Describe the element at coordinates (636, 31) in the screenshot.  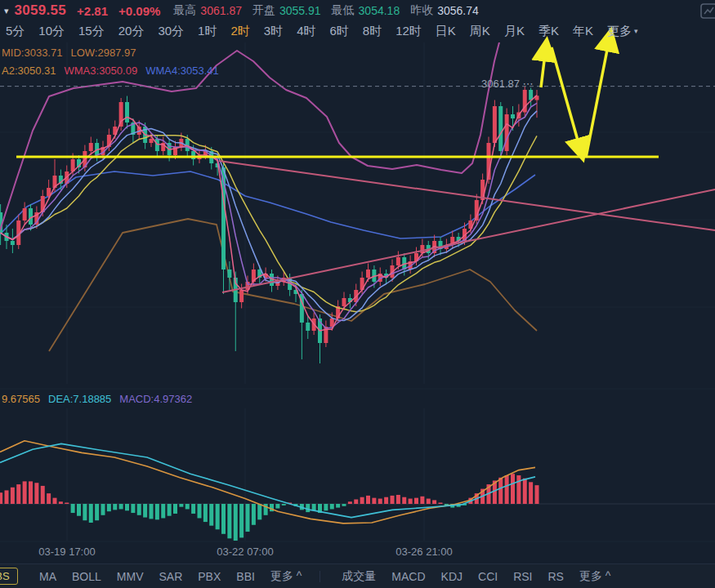
I see `chevron-down-icon: ▾` at that location.